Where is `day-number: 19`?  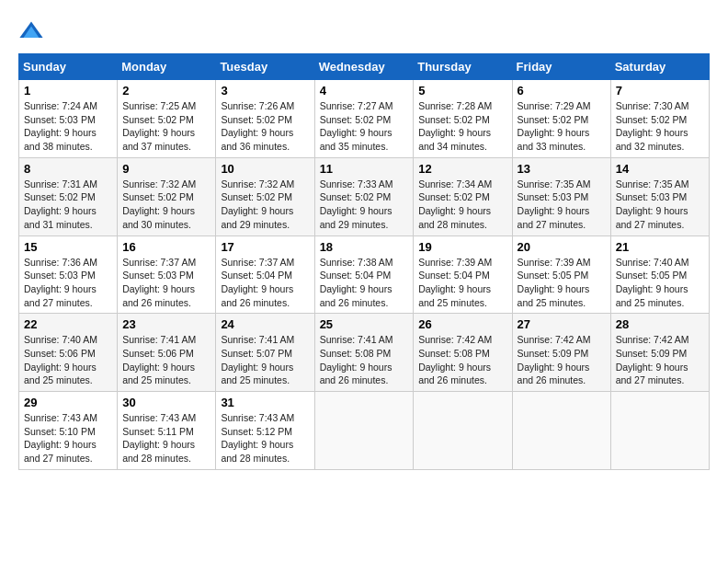 day-number: 19 is located at coordinates (462, 247).